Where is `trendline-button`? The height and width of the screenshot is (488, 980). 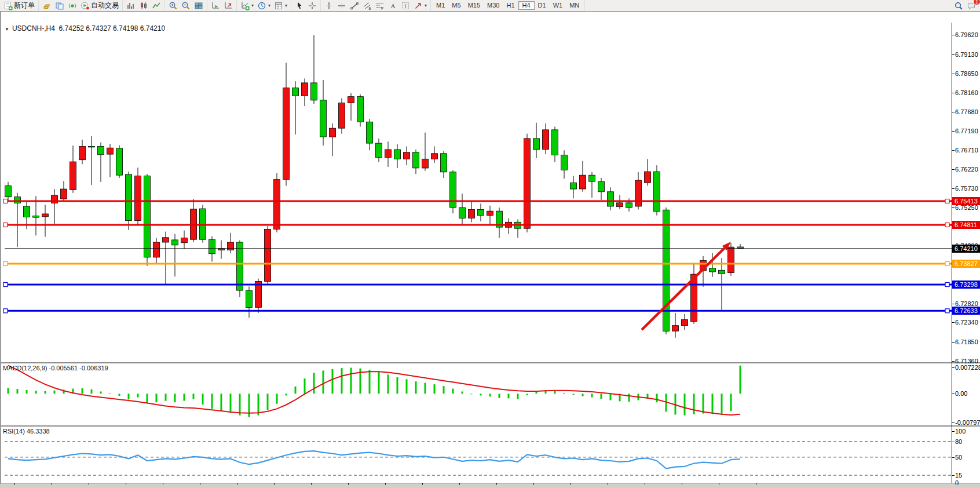 trendline-button is located at coordinates (354, 6).